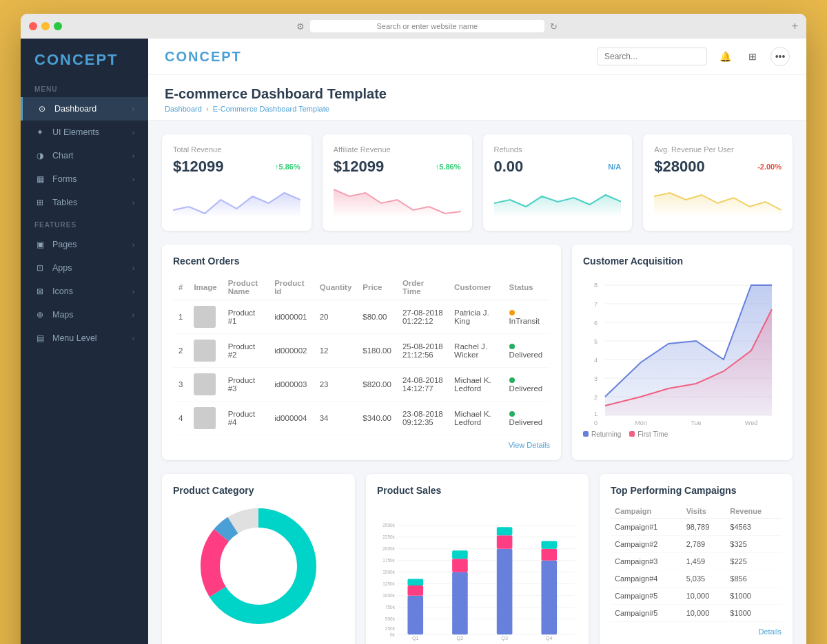  I want to click on cell-product-name: Product #2, so click(245, 351).